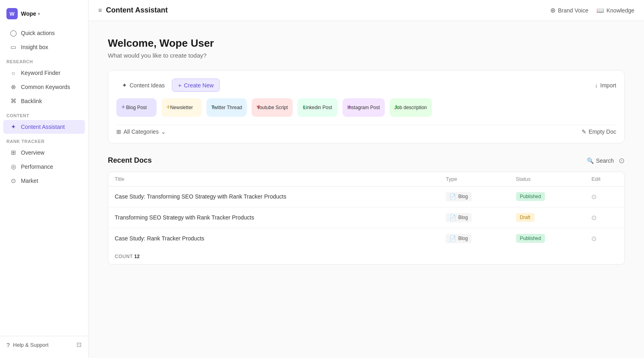 This screenshot has width=644, height=358. What do you see at coordinates (274, 238) in the screenshot?
I see `doc-title: Case Study: Rank Tracker Products` at bounding box center [274, 238].